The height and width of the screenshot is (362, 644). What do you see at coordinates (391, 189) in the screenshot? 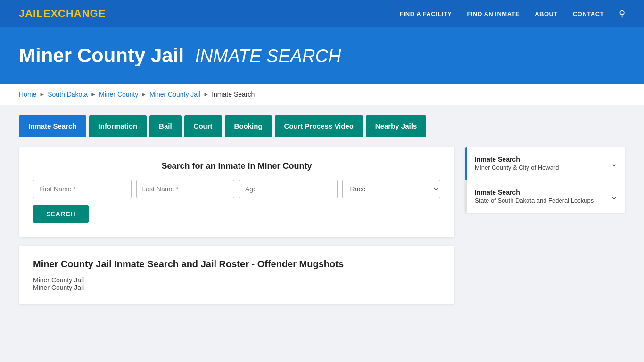
I see `race-select: Race White Black Hispanic Asian Other` at bounding box center [391, 189].